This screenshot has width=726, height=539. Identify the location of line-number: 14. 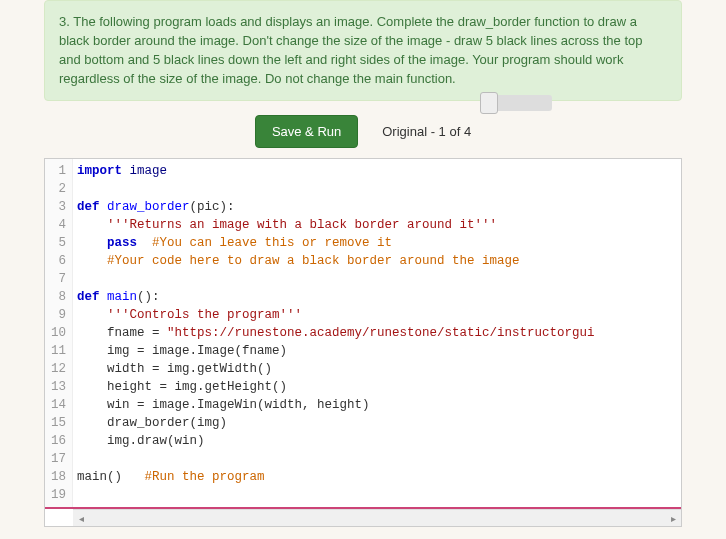
(58, 405).